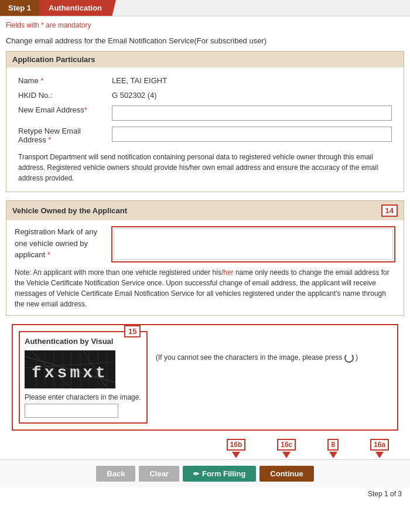 The width and height of the screenshot is (410, 532). Describe the element at coordinates (237, 445) in the screenshot. I see `badge-16b: 16b` at that location.